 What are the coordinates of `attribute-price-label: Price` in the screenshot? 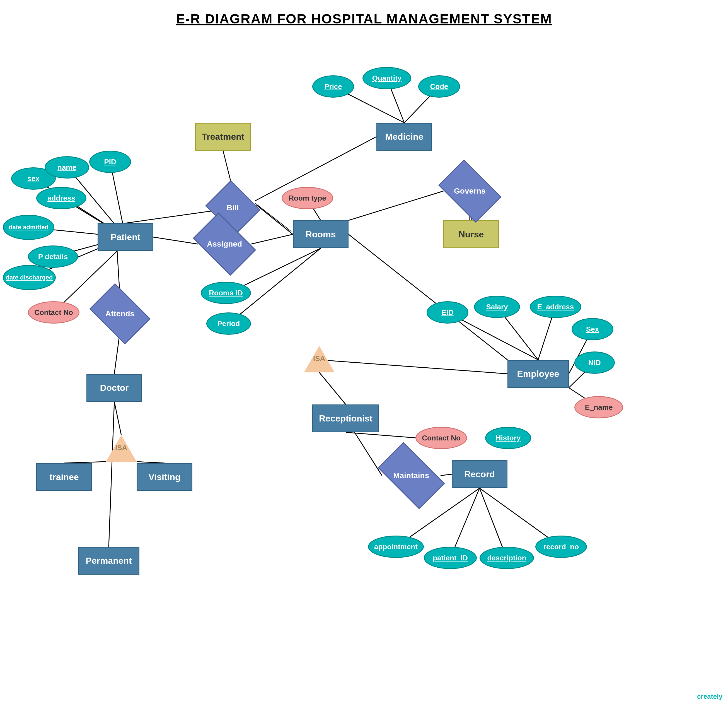 It's located at (333, 87).